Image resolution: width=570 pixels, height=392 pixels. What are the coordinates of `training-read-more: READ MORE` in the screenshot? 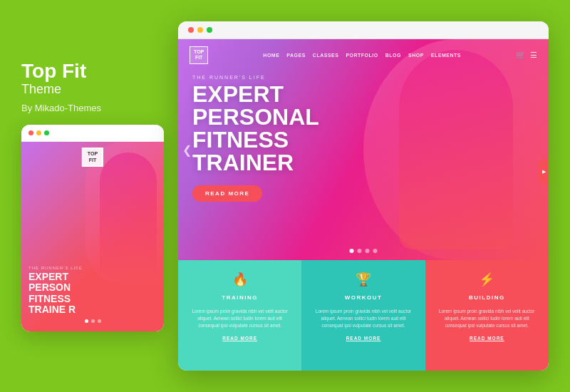 It's located at (239, 338).